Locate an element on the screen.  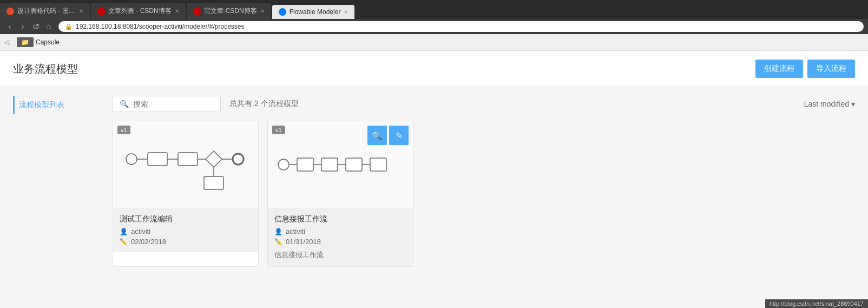
pencil-icon-2: ✏️ is located at coordinates (278, 242).